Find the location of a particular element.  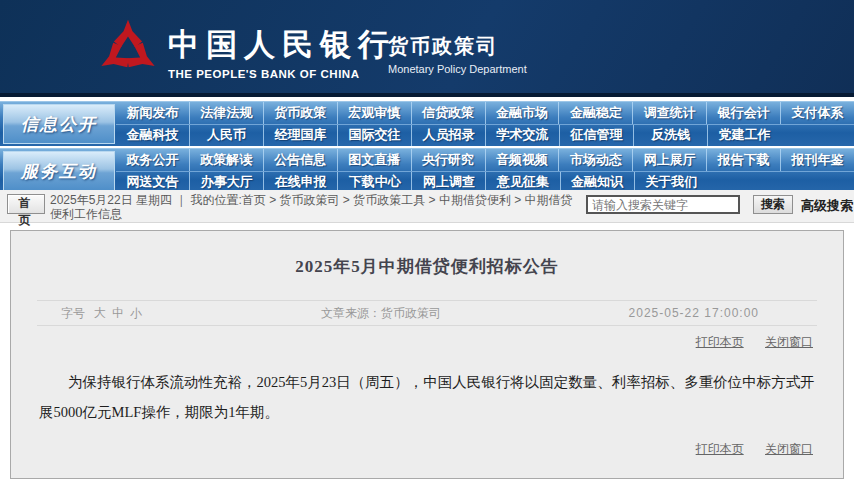

nav-cell: 国际交往 is located at coordinates (375, 136).